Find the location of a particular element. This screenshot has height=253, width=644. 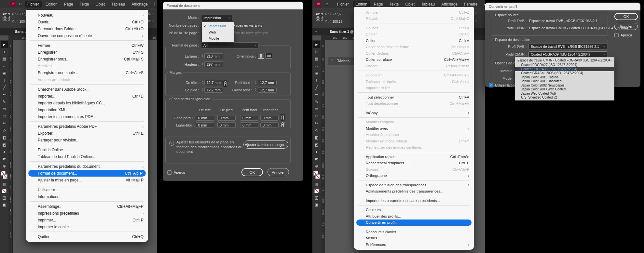

profile-option-japan-color-2001-uncoated: Japan Color 2001 Uncoated is located at coordinates (565, 81).